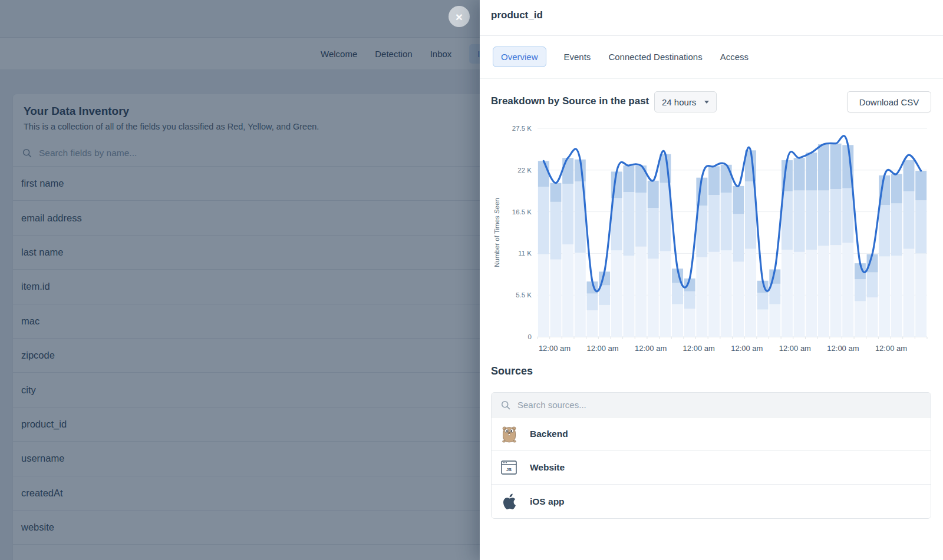 The width and height of the screenshot is (943, 560). What do you see at coordinates (459, 16) in the screenshot?
I see `close-icon: ×` at bounding box center [459, 16].